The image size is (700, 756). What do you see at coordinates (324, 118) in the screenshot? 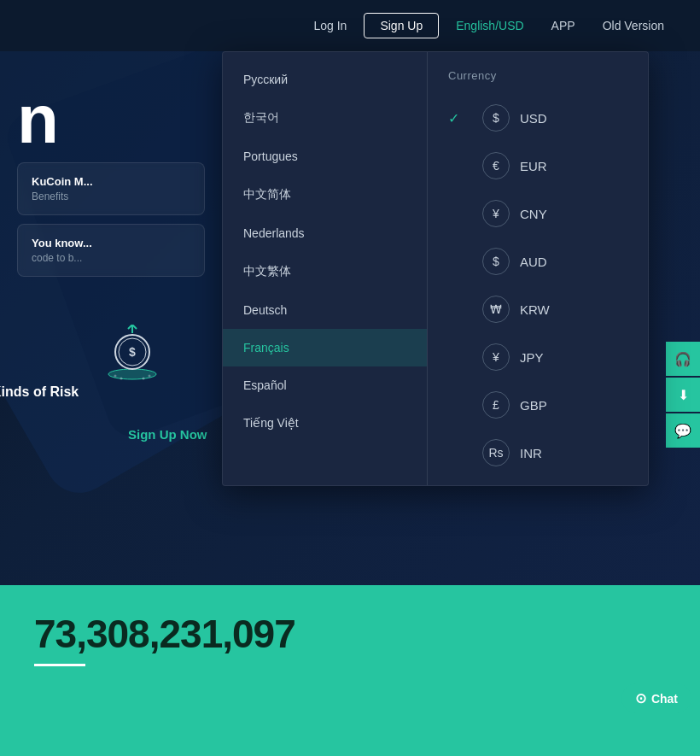
I see `language-item-korean: 한국어` at bounding box center [324, 118].